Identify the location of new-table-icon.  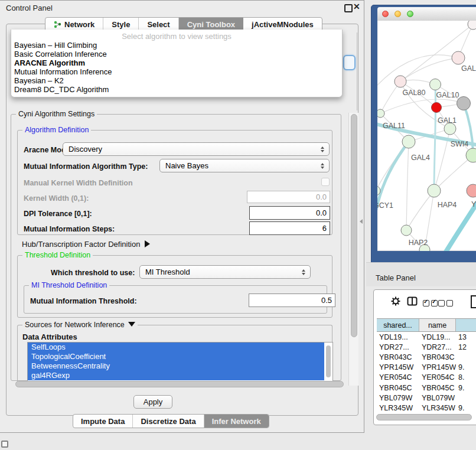
(473, 303).